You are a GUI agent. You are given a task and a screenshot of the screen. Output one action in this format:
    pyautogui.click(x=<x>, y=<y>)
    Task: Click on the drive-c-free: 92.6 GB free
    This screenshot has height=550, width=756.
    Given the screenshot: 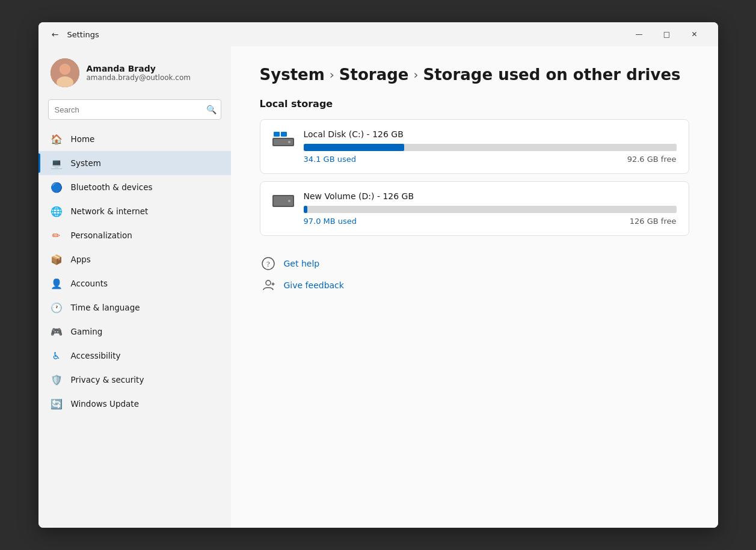 What is the action you would take?
    pyautogui.click(x=652, y=159)
    